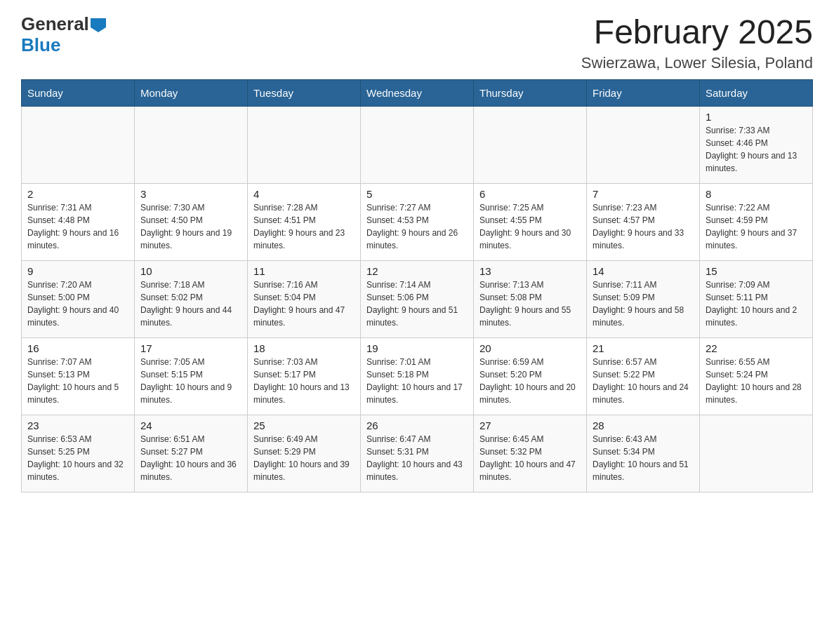  Describe the element at coordinates (530, 304) in the screenshot. I see `day-info: Sunrise: 7:13 AM Sunset: 5:08 PM Dayligh…` at that location.